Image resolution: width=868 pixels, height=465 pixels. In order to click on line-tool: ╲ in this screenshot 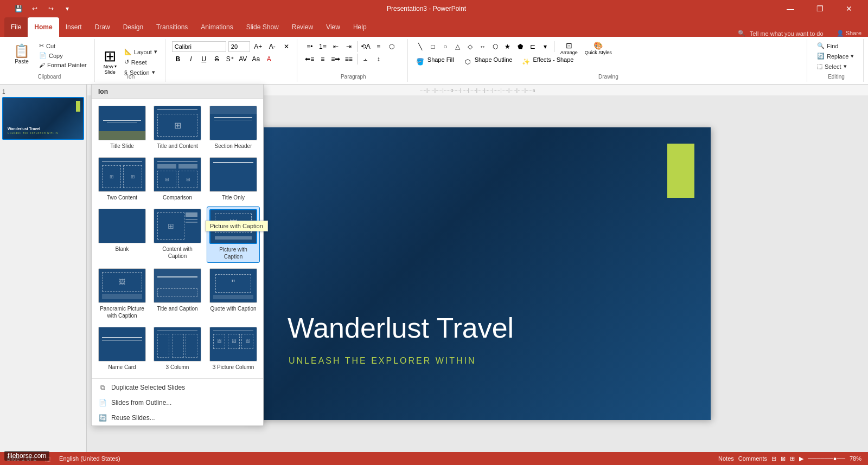, I will do `click(420, 47)`.